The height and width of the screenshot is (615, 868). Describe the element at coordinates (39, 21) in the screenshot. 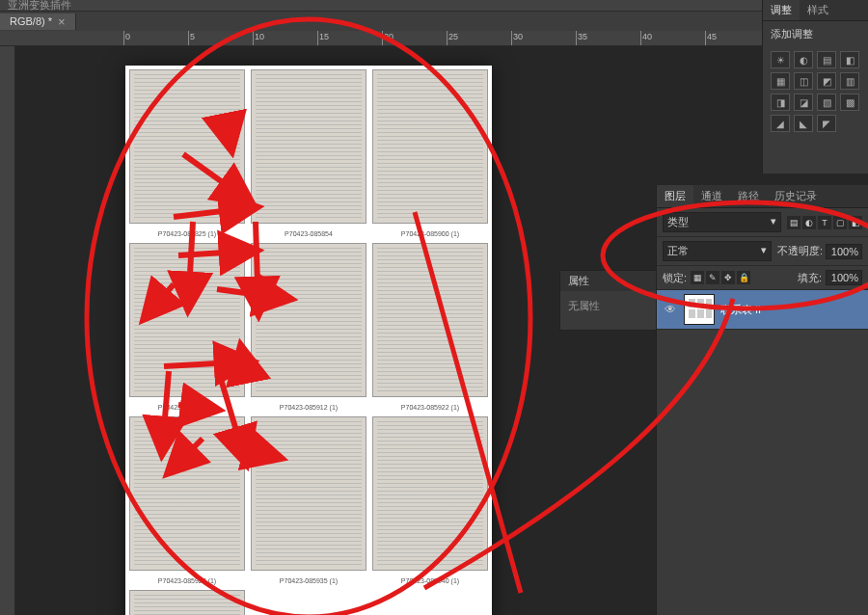

I see `document-tab: RGB/8) * ×` at that location.